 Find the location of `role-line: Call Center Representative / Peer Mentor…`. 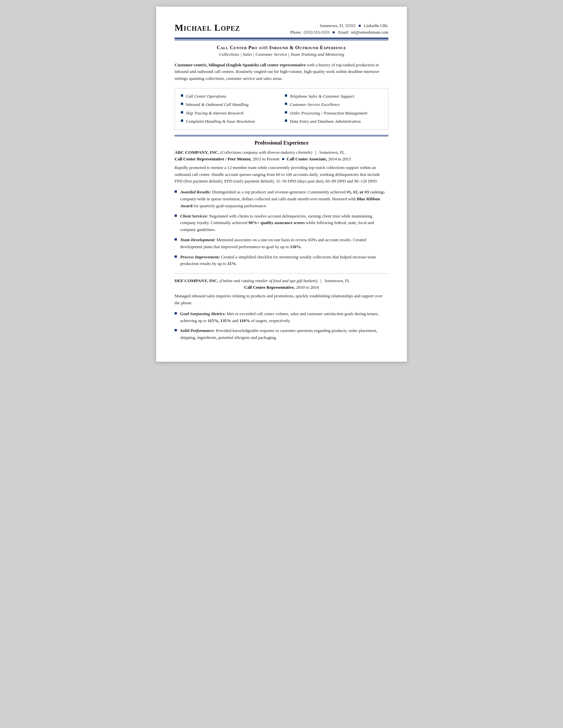

role-line: Call Center Representative / Peer Mentor… is located at coordinates (281, 159).